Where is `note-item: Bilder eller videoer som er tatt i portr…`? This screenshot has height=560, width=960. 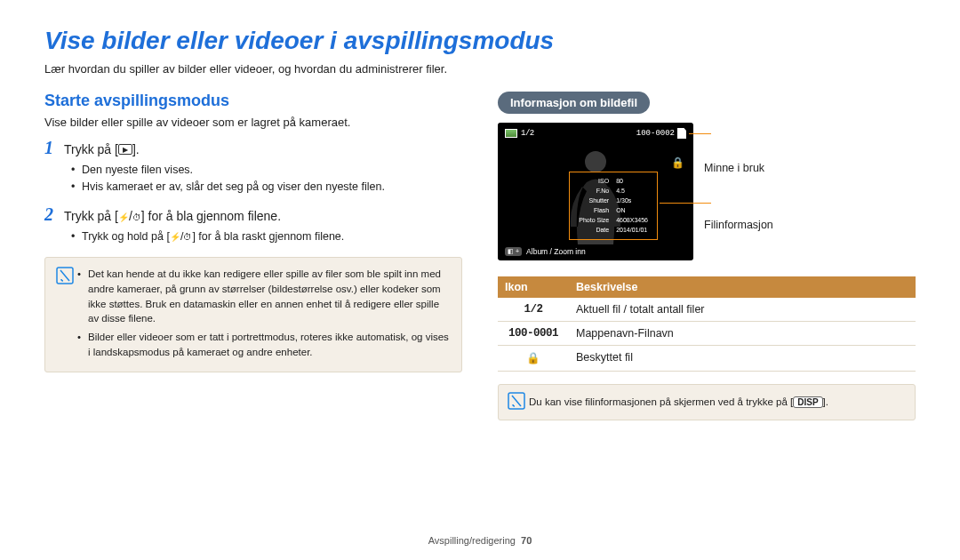
note-item: Bilder eller videoer som er tatt i portr… is located at coordinates (264, 345).